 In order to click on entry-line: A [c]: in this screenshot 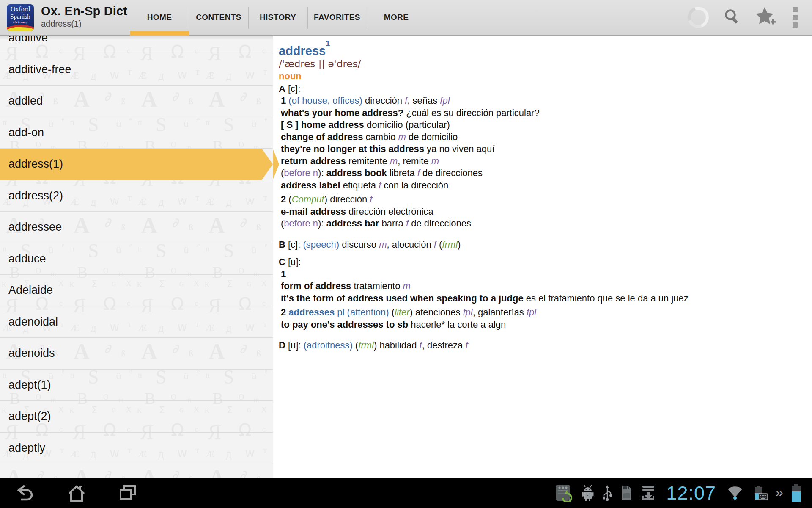, I will do `click(540, 89)`.